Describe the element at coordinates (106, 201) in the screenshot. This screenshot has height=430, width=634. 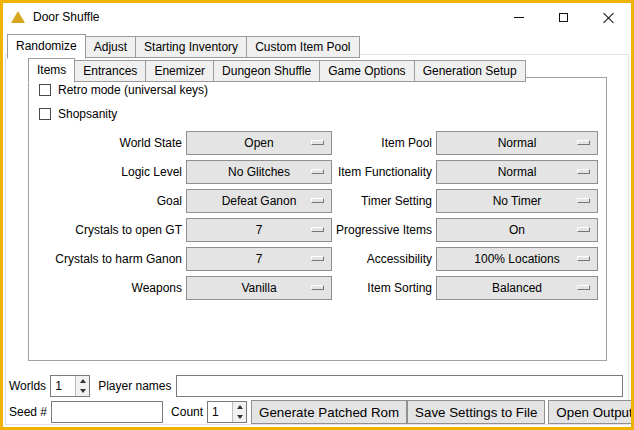
I see `goal-label: Goal` at that location.